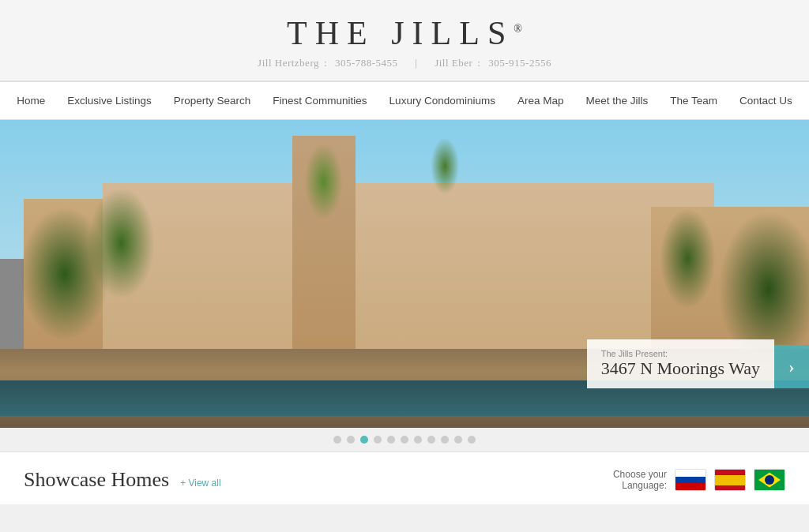  What do you see at coordinates (540, 101) in the screenshot?
I see `nav-item-area-map: Area Map` at bounding box center [540, 101].